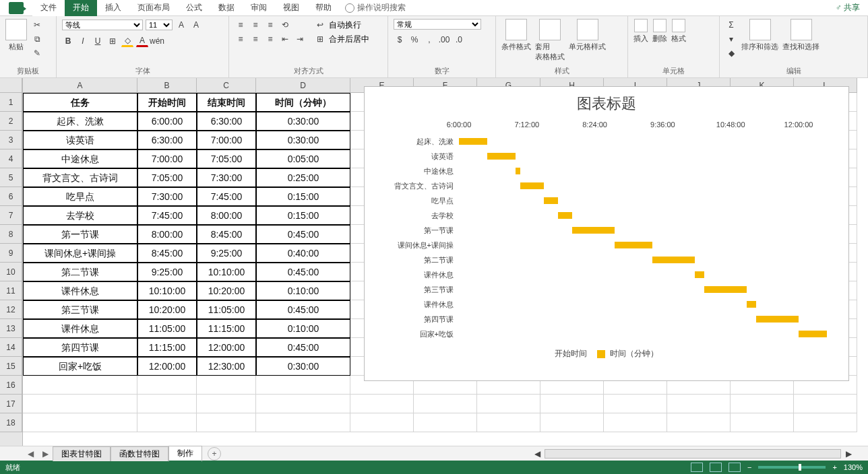  Describe the element at coordinates (80, 272) in the screenshot. I see `cell: 第二节课` at that location.